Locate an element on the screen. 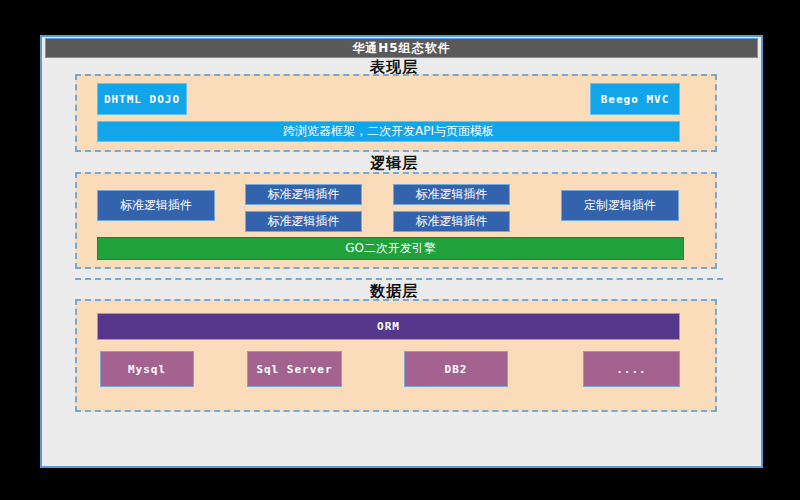 This screenshot has width=800, height=500. sql-server-box: Sql Server is located at coordinates (294, 369).